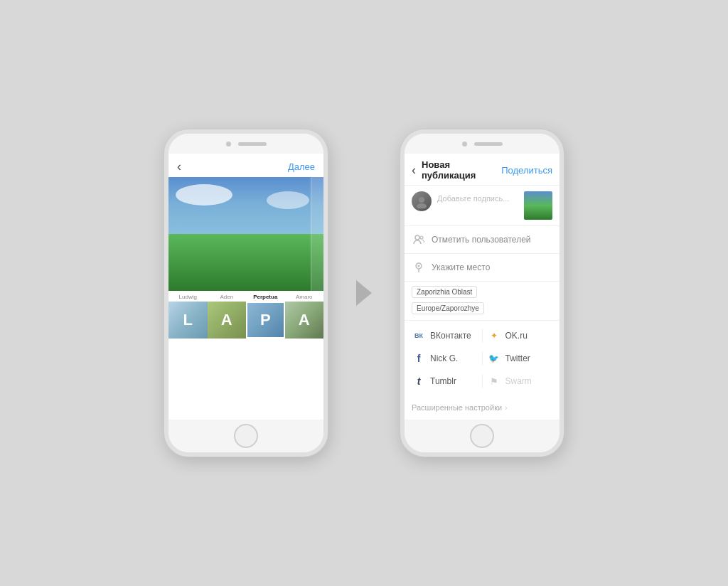  What do you see at coordinates (317, 234) in the screenshot?
I see `image-strip` at bounding box center [317, 234].